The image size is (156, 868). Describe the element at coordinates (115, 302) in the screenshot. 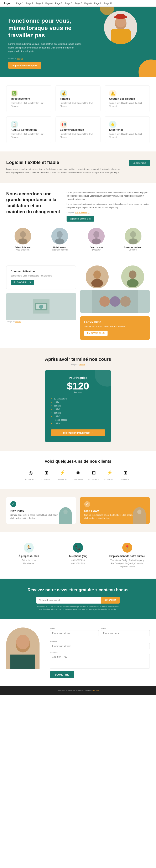

I see `photo-wide` at that location.